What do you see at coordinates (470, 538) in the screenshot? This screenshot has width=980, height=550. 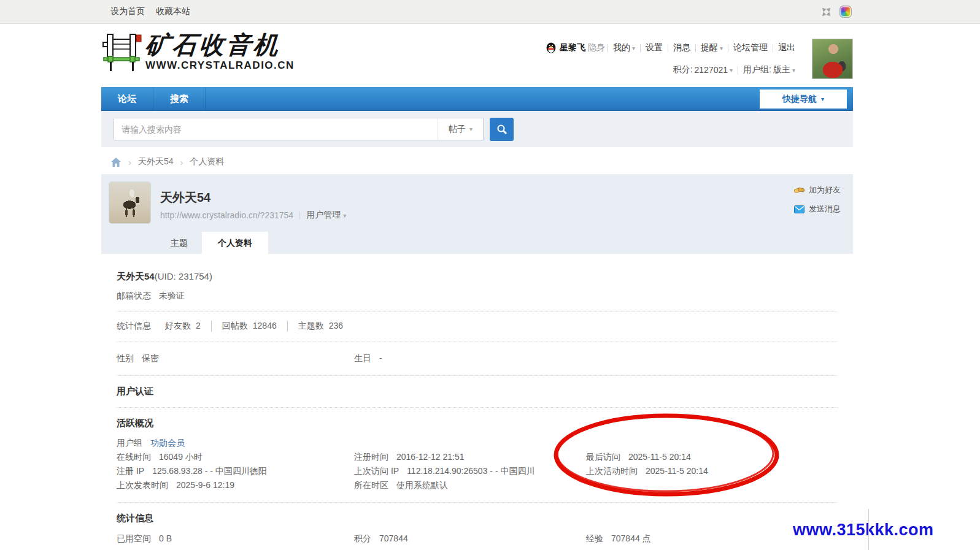 I see `credits-field: 积分707844` at bounding box center [470, 538].